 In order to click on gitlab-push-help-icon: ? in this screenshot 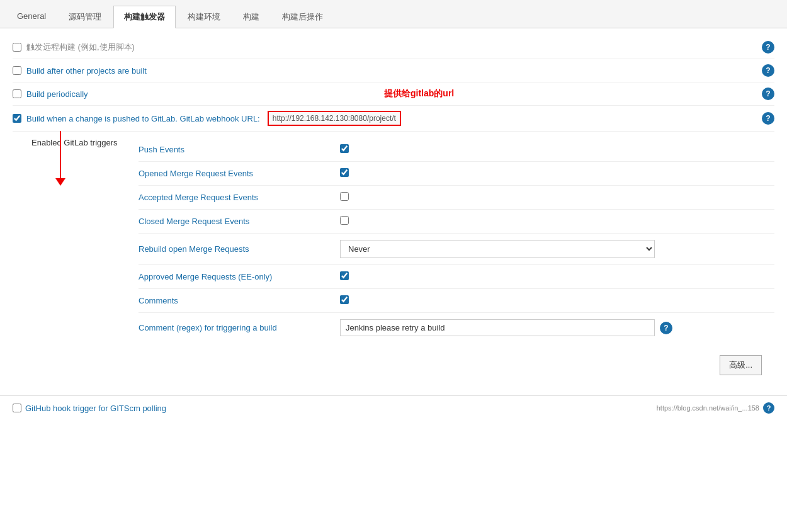, I will do `click(768, 118)`.